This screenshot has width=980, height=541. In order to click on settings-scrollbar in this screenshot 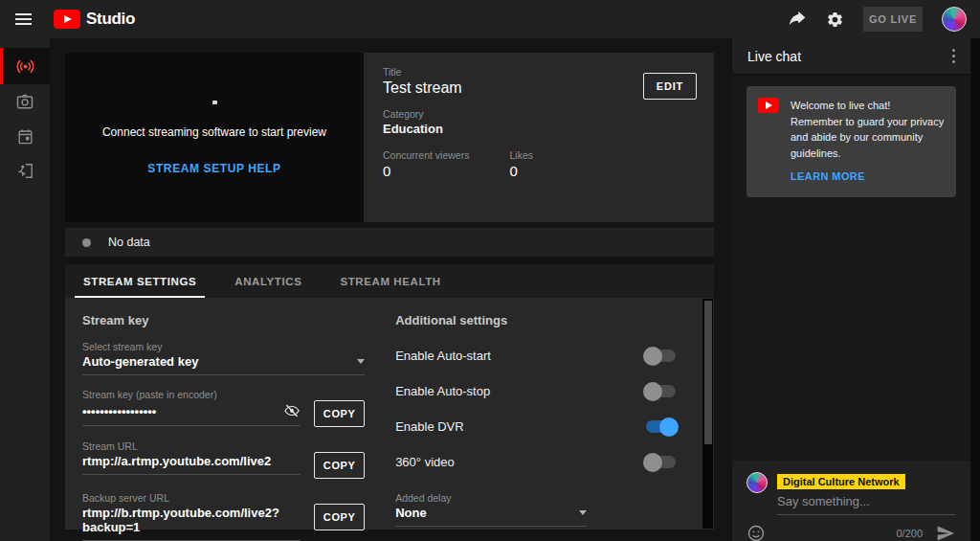, I will do `click(708, 414)`.